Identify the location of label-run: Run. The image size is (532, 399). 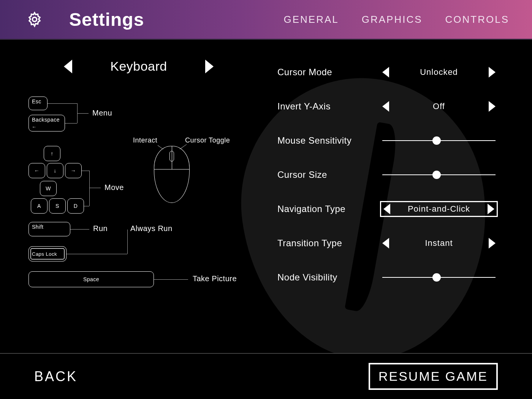
(100, 229).